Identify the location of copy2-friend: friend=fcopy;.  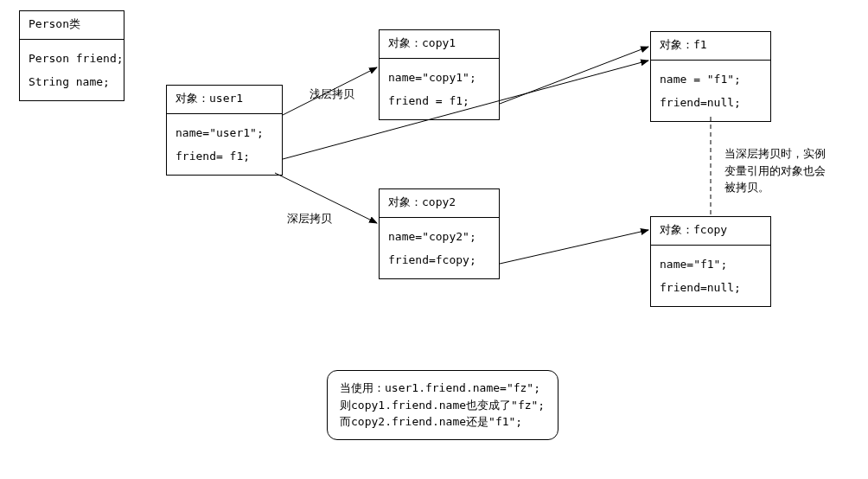
(439, 259).